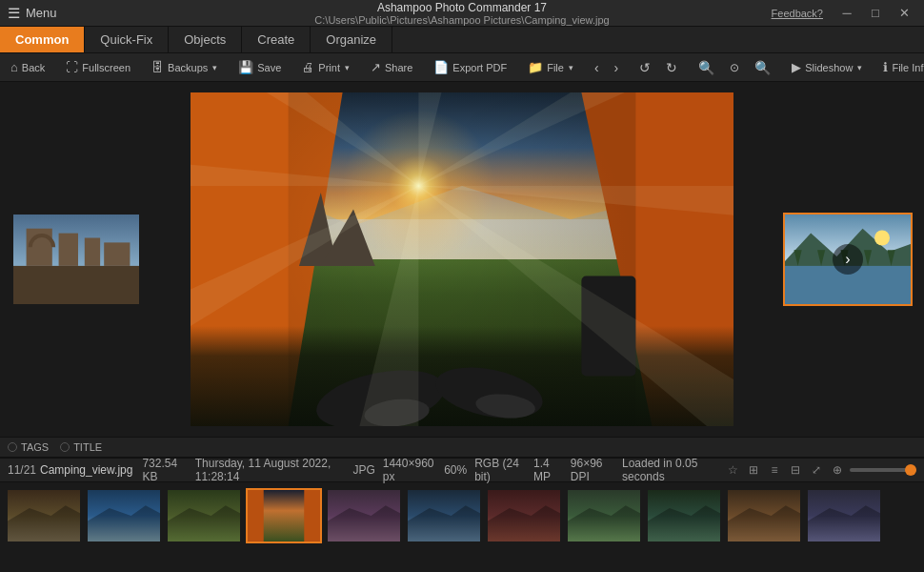 The height and width of the screenshot is (572, 924). Describe the element at coordinates (462, 447) in the screenshot. I see `tags-bar: TAGS TITLE` at that location.